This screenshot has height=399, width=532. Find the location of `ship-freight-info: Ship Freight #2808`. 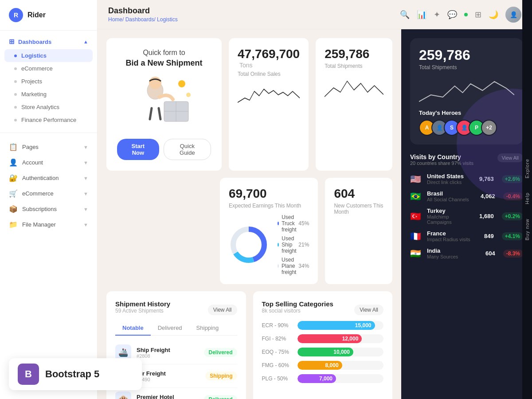

ship-freight-info: Ship Freight #2808 is located at coordinates (168, 353).